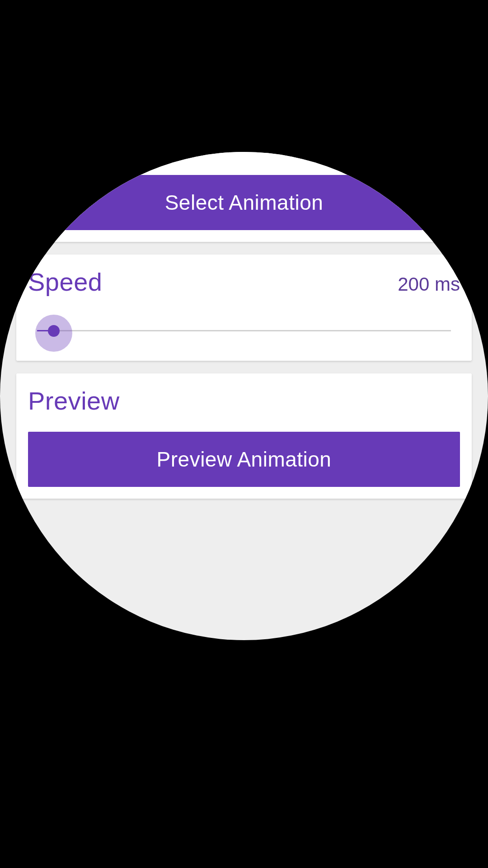 The height and width of the screenshot is (868, 488). Describe the element at coordinates (244, 331) in the screenshot. I see `speed-slider` at that location.